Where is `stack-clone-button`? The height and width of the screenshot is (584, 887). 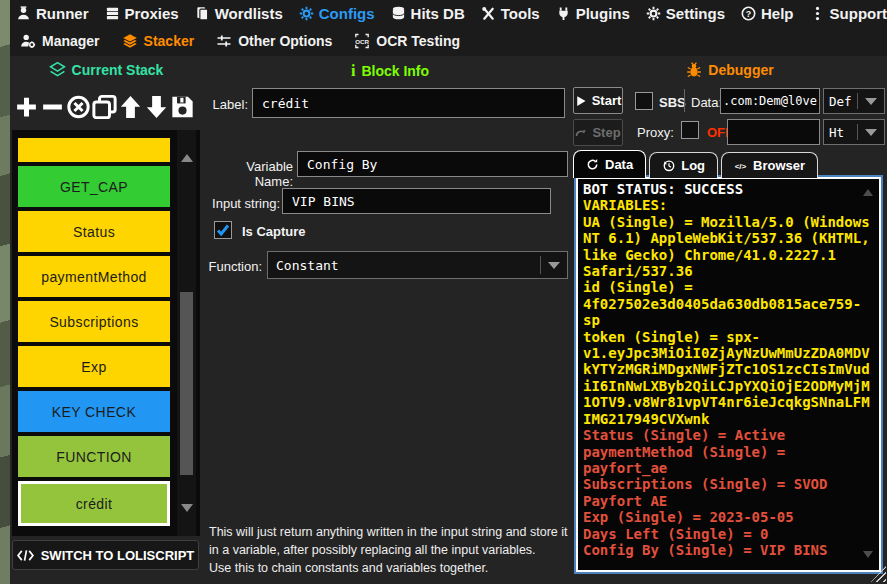 stack-clone-button is located at coordinates (104, 107).